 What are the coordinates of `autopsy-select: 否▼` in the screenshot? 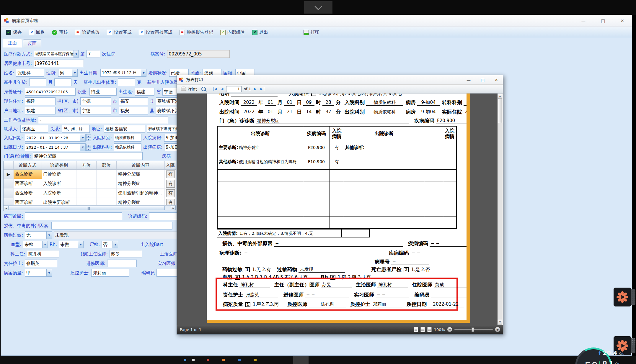 It's located at (110, 245).